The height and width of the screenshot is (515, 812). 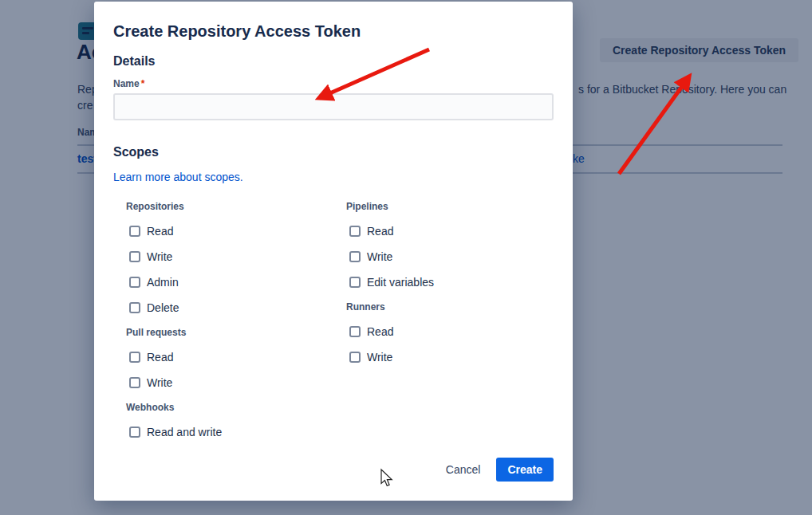 What do you see at coordinates (499, 470) in the screenshot?
I see `modal-footer: Cancel Create` at bounding box center [499, 470].